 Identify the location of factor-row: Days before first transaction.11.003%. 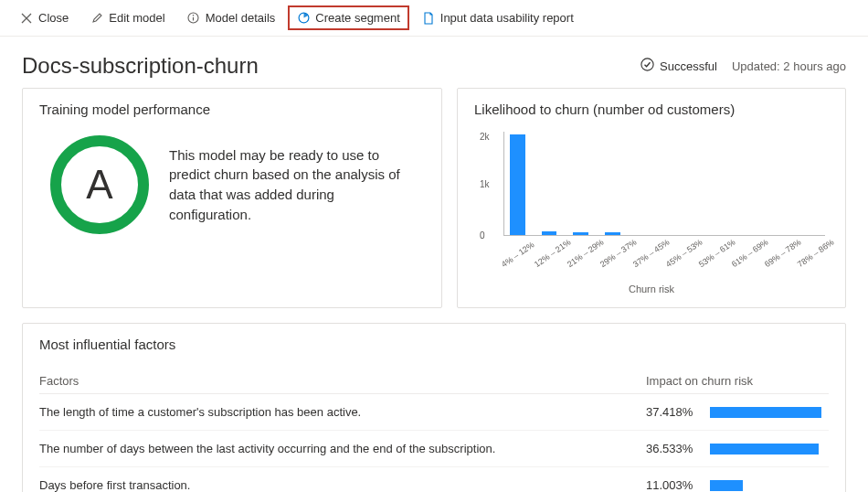
(434, 479).